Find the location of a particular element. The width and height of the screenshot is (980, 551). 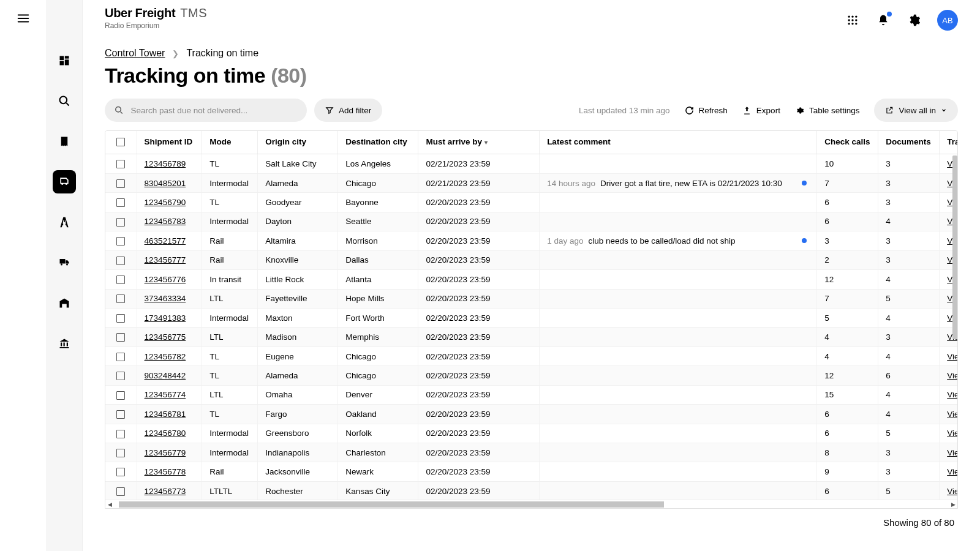

vertical-scrollbar is located at coordinates (955, 247).